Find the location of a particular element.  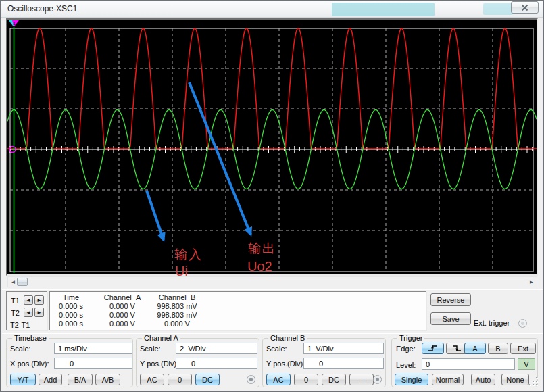

t2-time: 0.000 s is located at coordinates (71, 315).